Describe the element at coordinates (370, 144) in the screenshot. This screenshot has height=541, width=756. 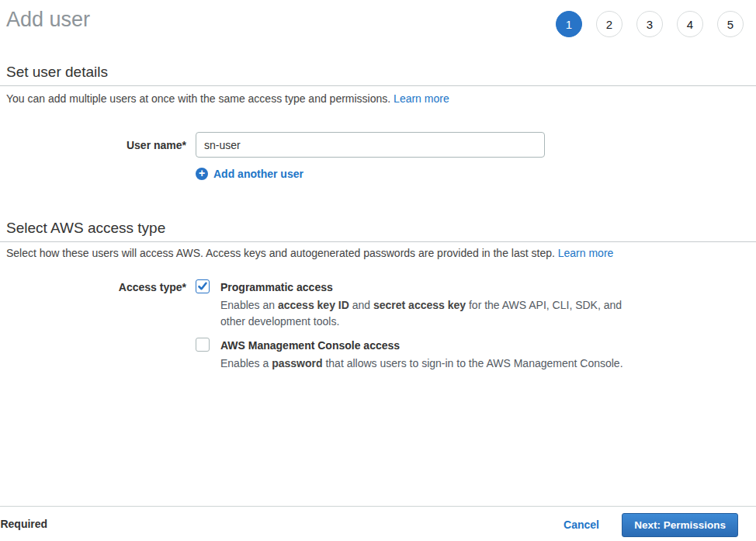
I see `user-name-input` at that location.